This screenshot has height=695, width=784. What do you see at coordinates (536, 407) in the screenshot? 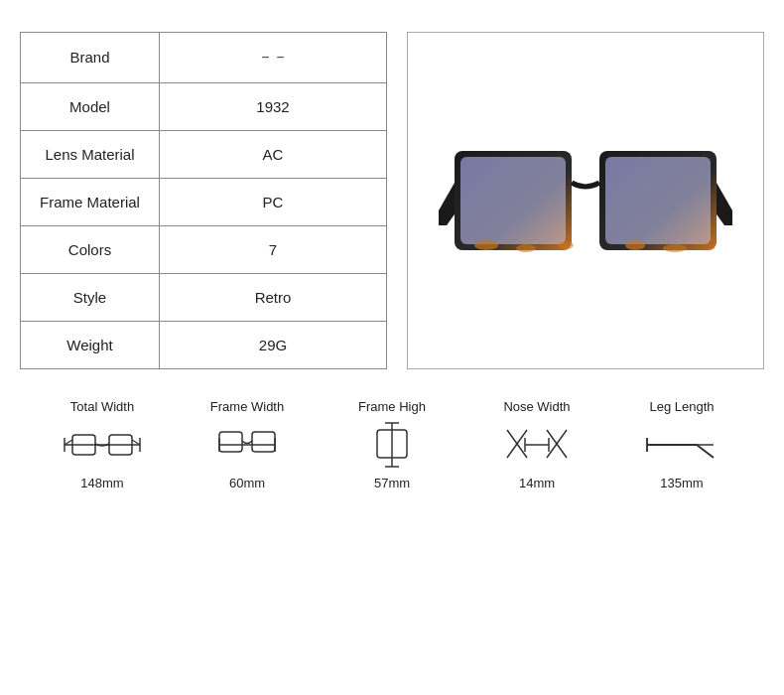
I see `dimension-label: Nose Width` at bounding box center [536, 407].